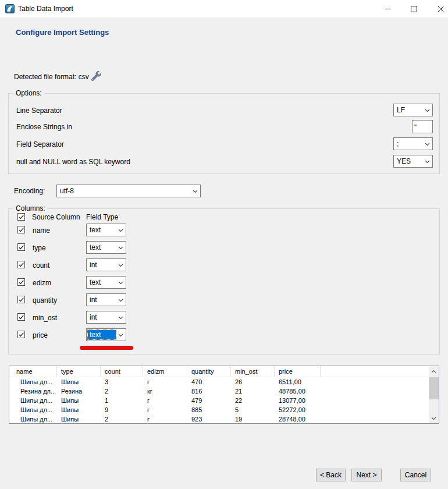 This screenshot has height=489, width=448. What do you see at coordinates (73, 162) in the screenshot?
I see `null-keyword-label: null and NULL word as SQL keyword` at bounding box center [73, 162].